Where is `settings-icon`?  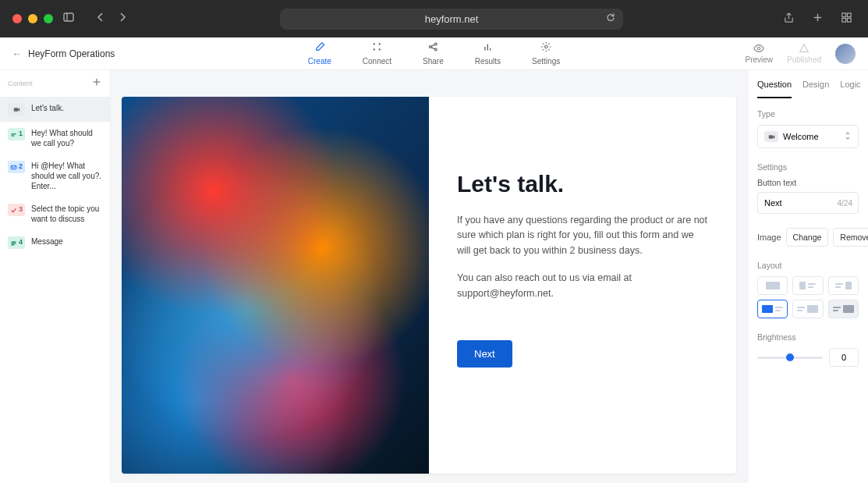 settings-icon is located at coordinates (546, 48).